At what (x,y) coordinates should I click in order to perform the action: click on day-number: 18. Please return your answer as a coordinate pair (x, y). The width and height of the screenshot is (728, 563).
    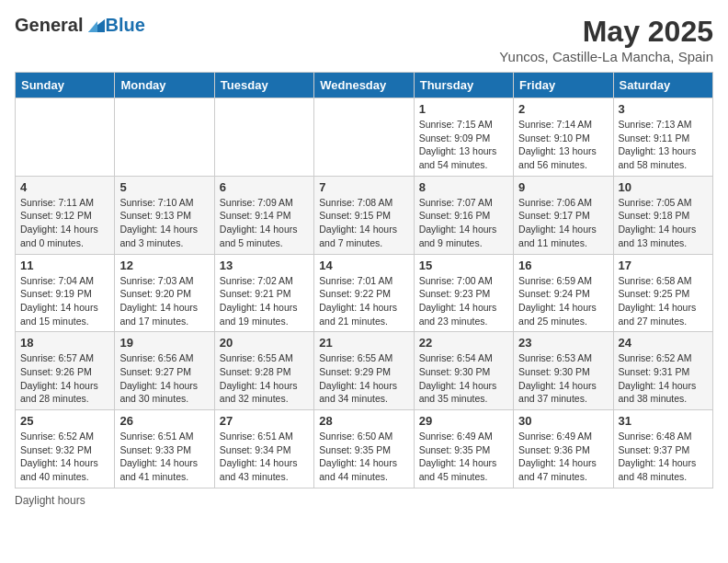
    Looking at the image, I should click on (64, 342).